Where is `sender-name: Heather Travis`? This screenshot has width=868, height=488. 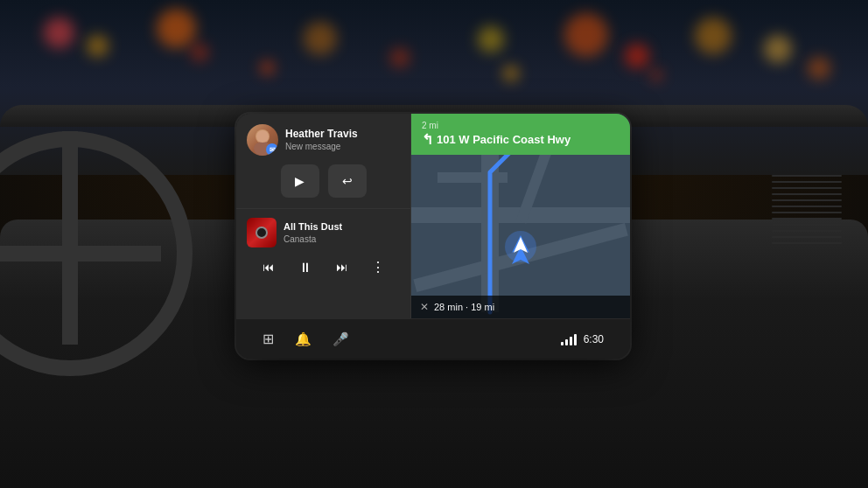
sender-name: Heather Travis is located at coordinates (343, 135).